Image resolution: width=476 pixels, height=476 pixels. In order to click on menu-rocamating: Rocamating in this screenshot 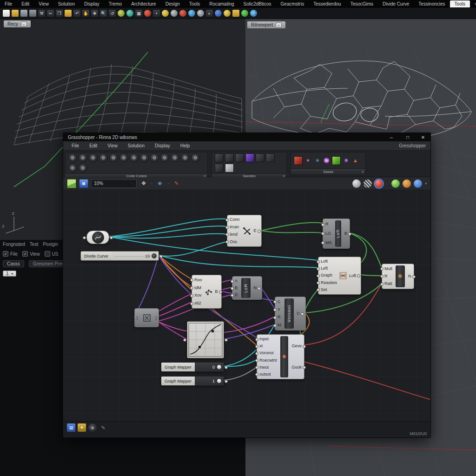, I will do `click(221, 4)`.